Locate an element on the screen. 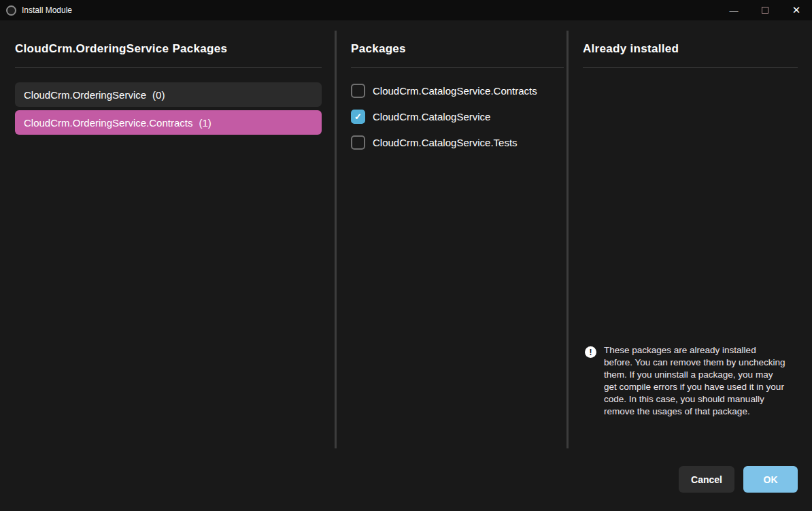 The image size is (812, 511). maximize-icon is located at coordinates (765, 10).